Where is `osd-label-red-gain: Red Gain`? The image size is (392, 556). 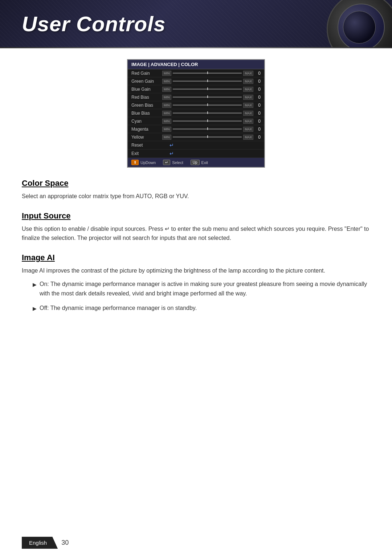
osd-label-red-gain: Red Gain is located at coordinates (147, 73).